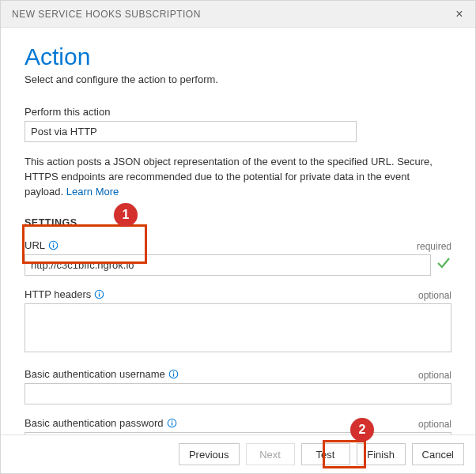  Describe the element at coordinates (435, 424) in the screenshot. I see `basic-pass-hint: optional` at that location.